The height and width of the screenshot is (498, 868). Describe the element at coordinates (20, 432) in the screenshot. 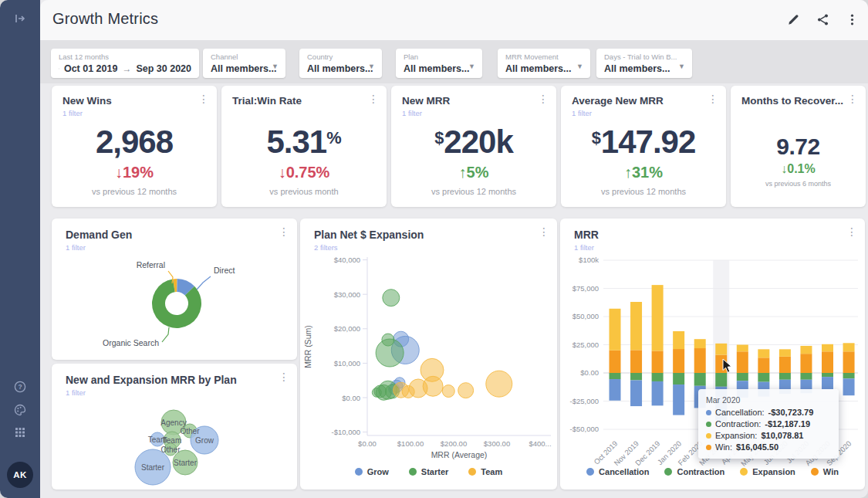

I see `apps-grid-icon` at that location.